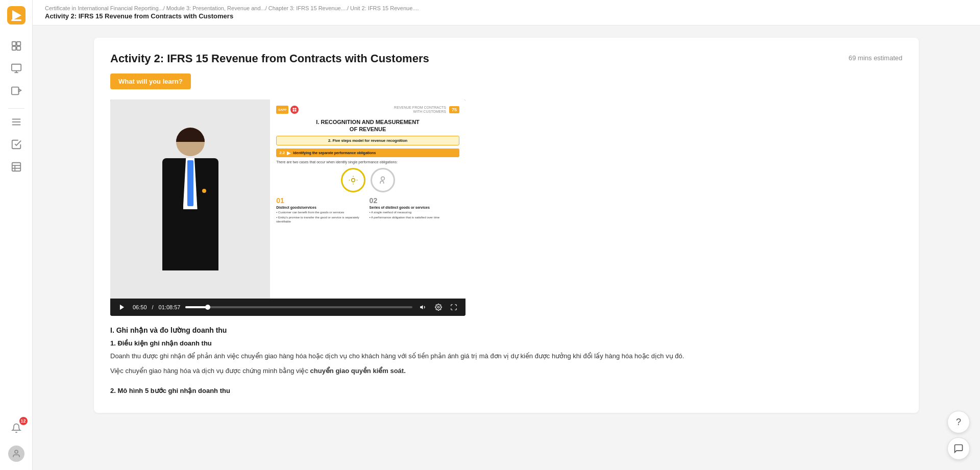 The image size is (980, 470). What do you see at coordinates (151, 82) in the screenshot?
I see `learn-btn: What will you learn?` at bounding box center [151, 82].